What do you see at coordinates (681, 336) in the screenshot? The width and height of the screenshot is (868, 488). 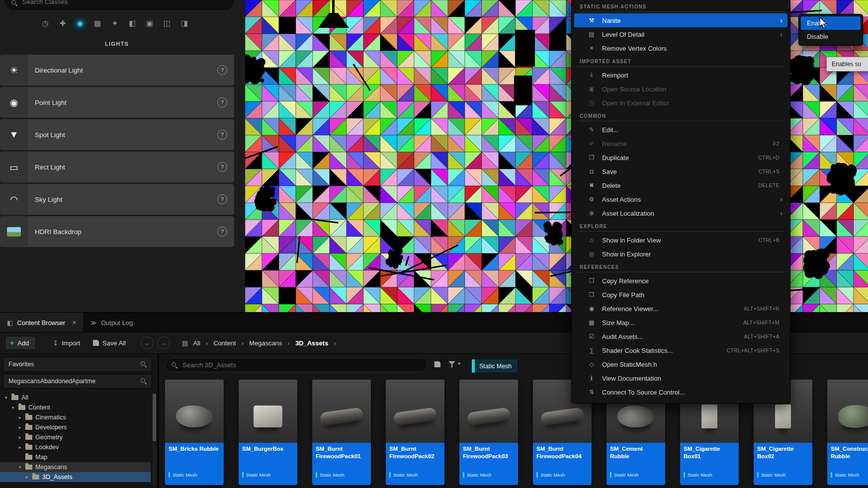 I see `context-menu-item: ☑ Audit Assets... ALT+SHIFT+A` at bounding box center [681, 336].